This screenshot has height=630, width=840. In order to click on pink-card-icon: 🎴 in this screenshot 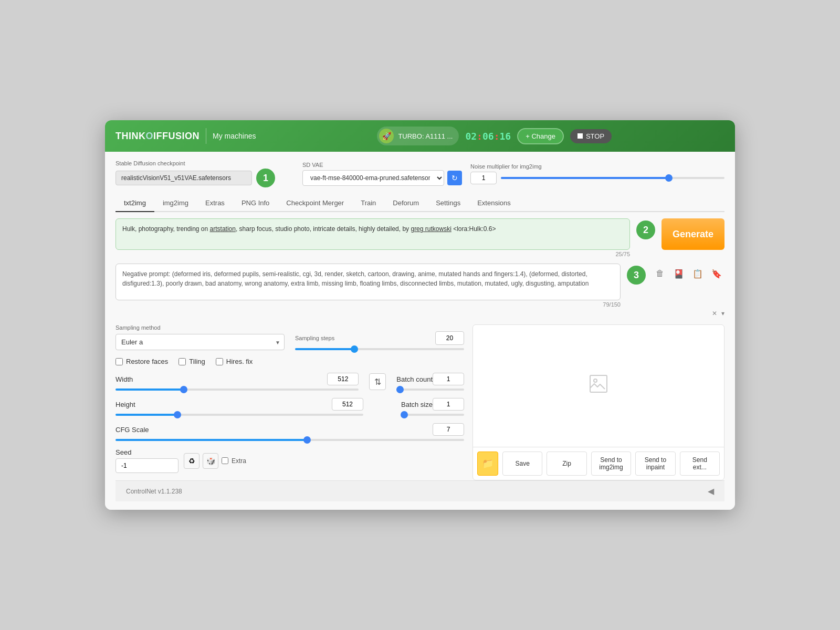, I will do `click(679, 274)`.